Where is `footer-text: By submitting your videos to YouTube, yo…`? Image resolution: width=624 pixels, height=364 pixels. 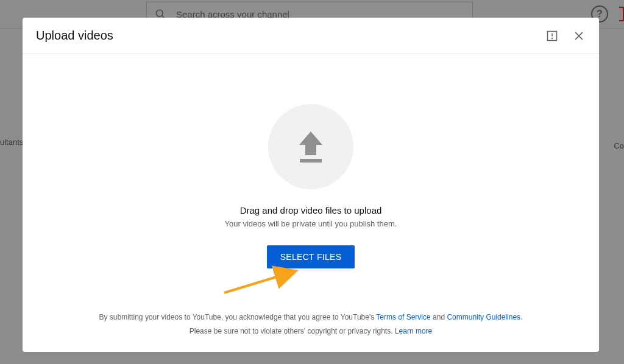 footer-text: By submitting your videos to YouTube, yo… is located at coordinates (238, 317).